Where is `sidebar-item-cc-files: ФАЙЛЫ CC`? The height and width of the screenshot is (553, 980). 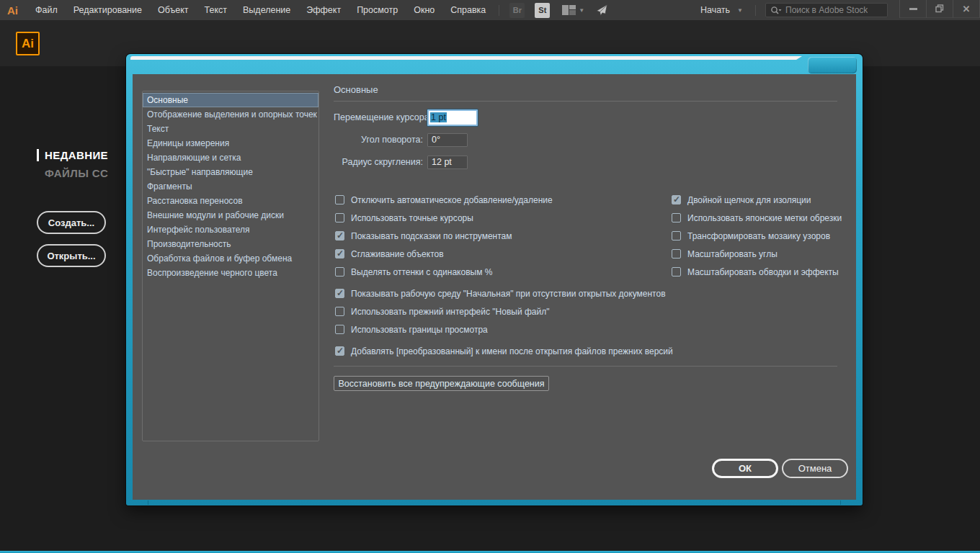 sidebar-item-cc-files: ФАЙЛЫ CC is located at coordinates (76, 173).